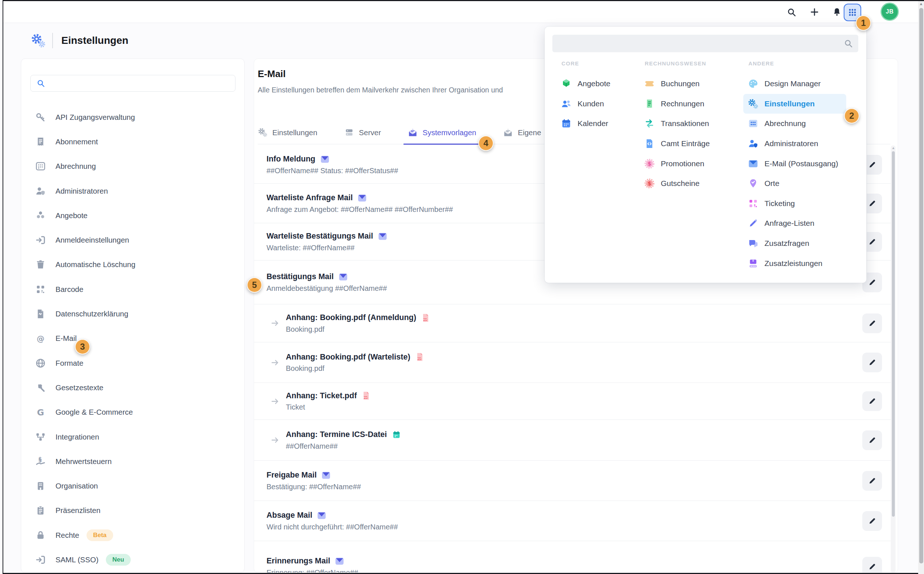 This screenshot has height=574, width=924. Describe the element at coordinates (442, 132) in the screenshot. I see `tab-systemvorlagen: Systemvorlagen` at that location.